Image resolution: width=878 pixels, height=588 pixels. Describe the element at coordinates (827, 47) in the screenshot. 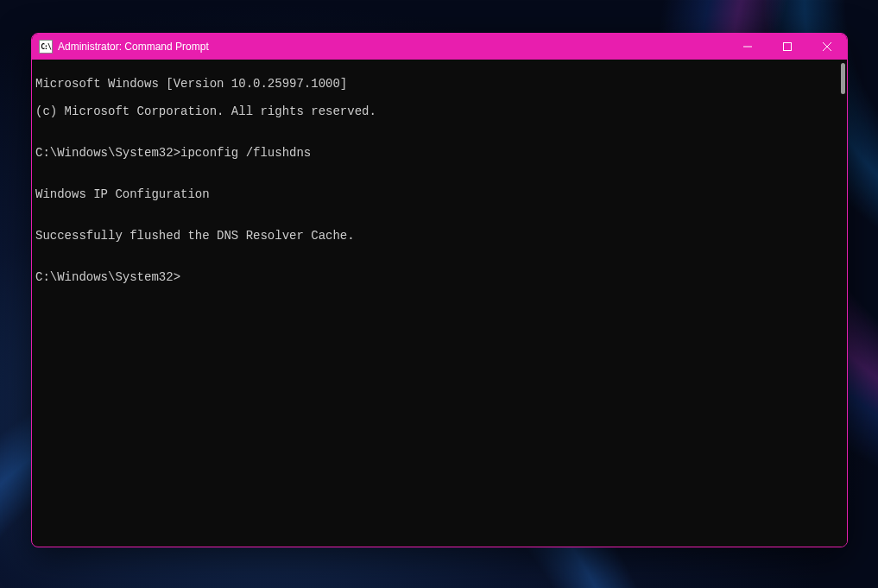

I see `close-icon` at that location.